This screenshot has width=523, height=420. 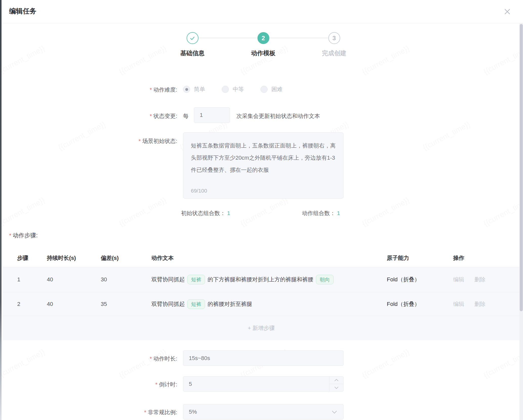 What do you see at coordinates (126, 258) in the screenshot?
I see `table-header-cell: 偏差(s)` at bounding box center [126, 258].